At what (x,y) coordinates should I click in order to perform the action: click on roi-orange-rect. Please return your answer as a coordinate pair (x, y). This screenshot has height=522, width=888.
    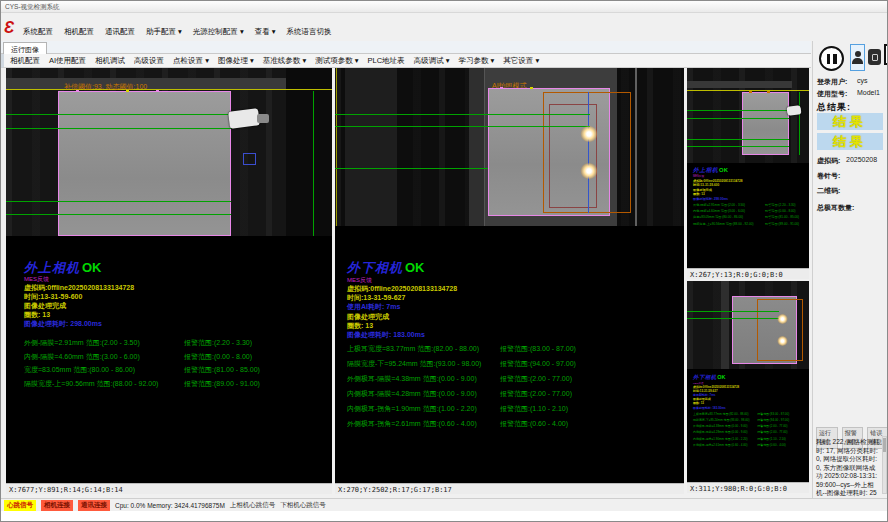
    Looking at the image, I should click on (780, 330).